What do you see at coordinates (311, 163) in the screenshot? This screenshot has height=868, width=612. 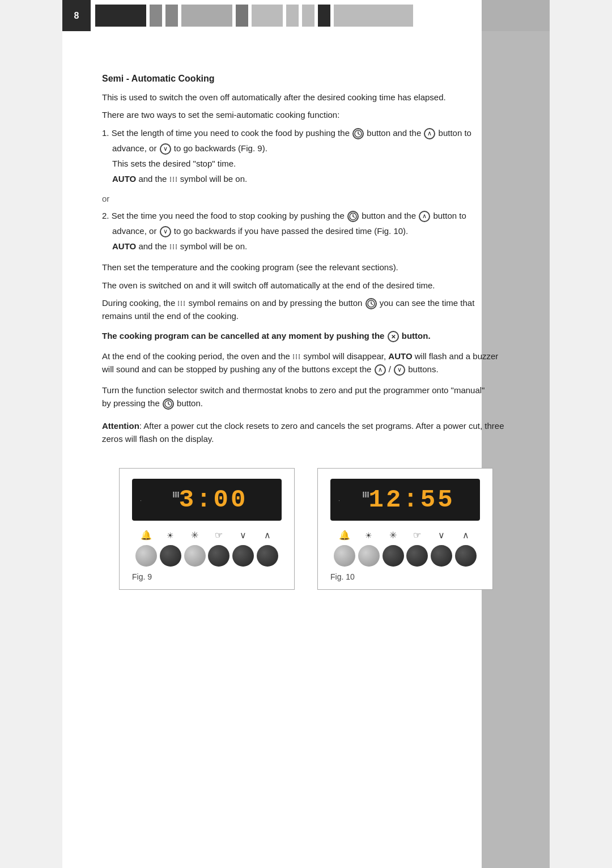 I see `step1-stop-time: This sets the desired "stop" time.` at bounding box center [311, 163].